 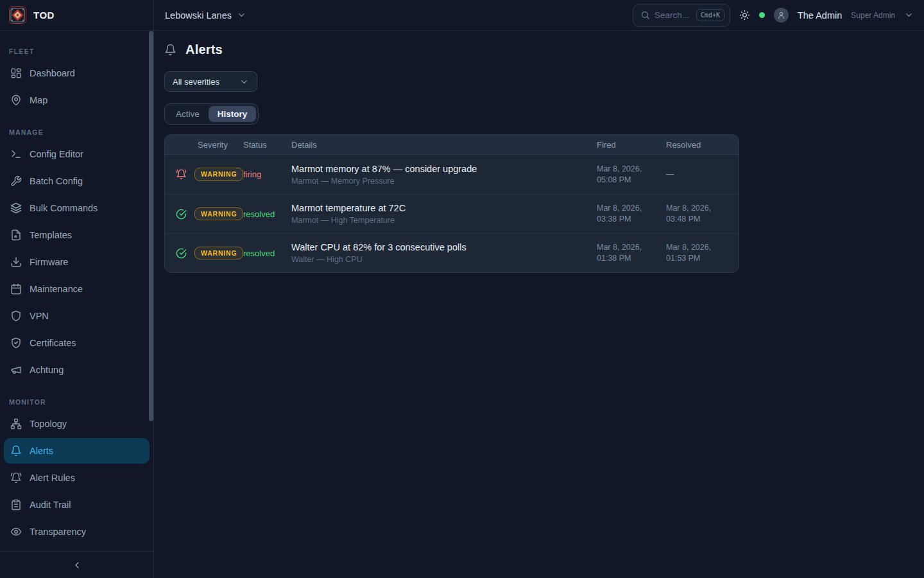 I want to click on sidebar-item-templates: Templates, so click(x=77, y=235).